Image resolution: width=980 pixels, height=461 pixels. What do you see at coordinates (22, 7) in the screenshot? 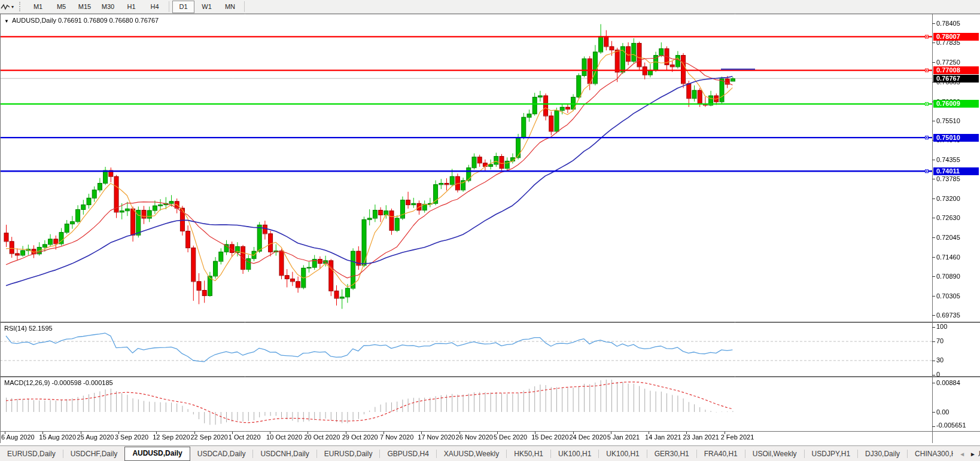
I see `toolbar-grip` at bounding box center [22, 7].